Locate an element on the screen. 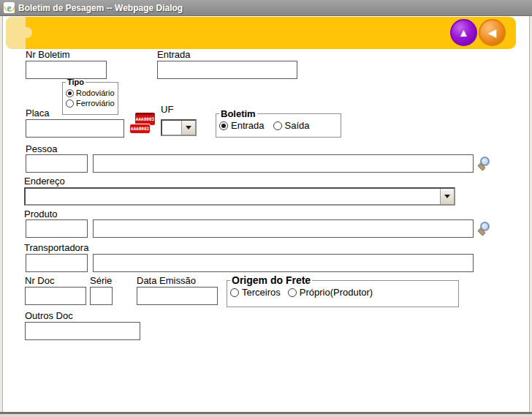 The width and height of the screenshot is (532, 417). produto-name-input is located at coordinates (284, 228).